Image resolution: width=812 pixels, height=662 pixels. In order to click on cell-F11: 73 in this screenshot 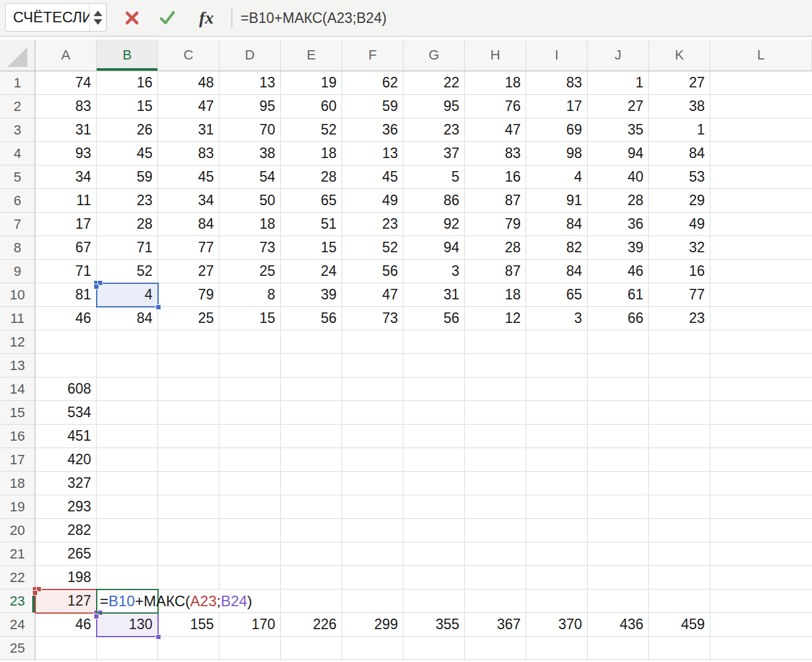, I will do `click(373, 319)`.